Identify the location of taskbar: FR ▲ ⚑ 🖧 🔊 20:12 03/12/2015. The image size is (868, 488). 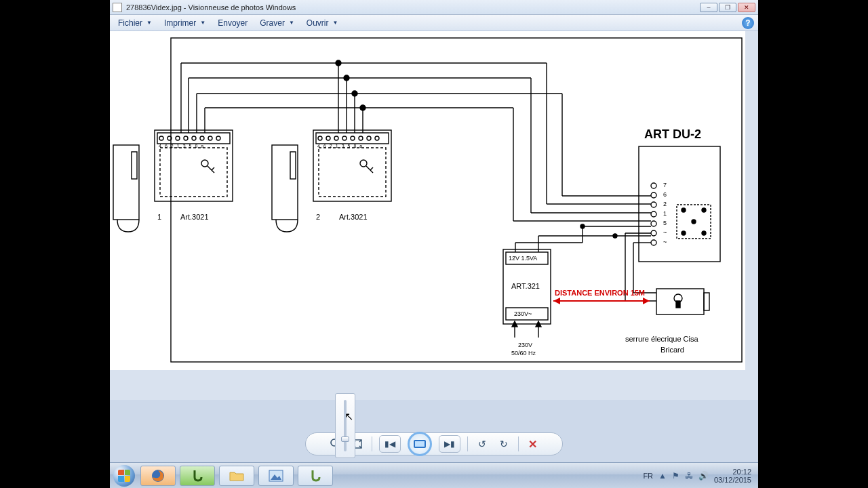
(434, 475).